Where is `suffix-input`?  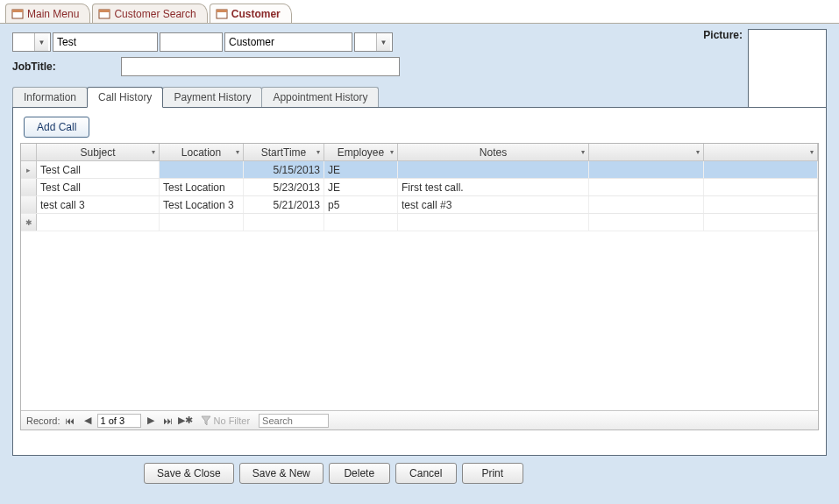 suffix-input is located at coordinates (366, 42).